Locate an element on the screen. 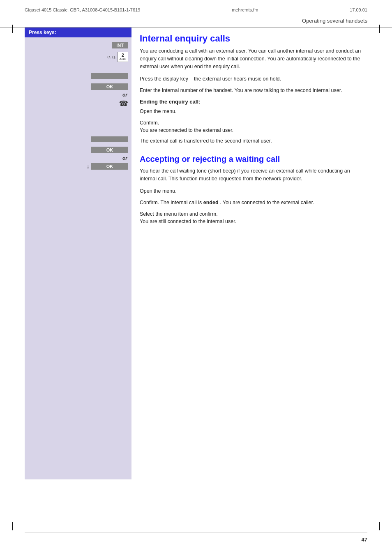 This screenshot has height=555, width=392. eg-key-row: e. g. 2 ABC is located at coordinates (78, 57).